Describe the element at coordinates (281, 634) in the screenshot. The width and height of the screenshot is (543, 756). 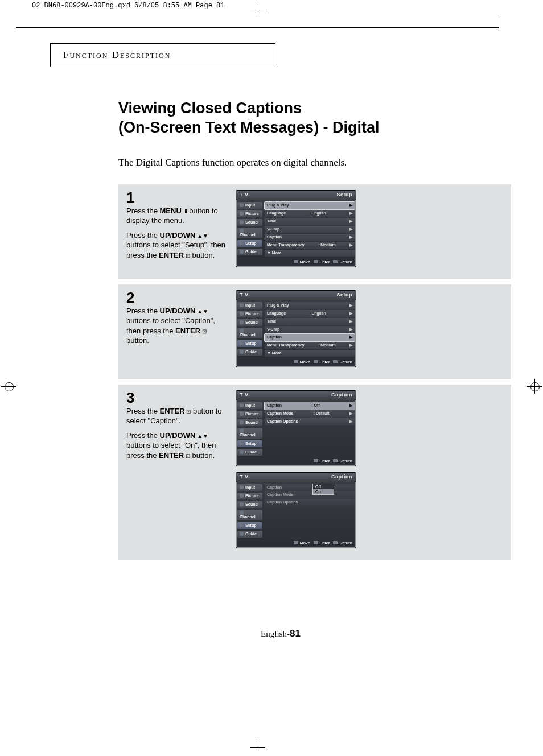
I see `page-footer: English-81` at that location.